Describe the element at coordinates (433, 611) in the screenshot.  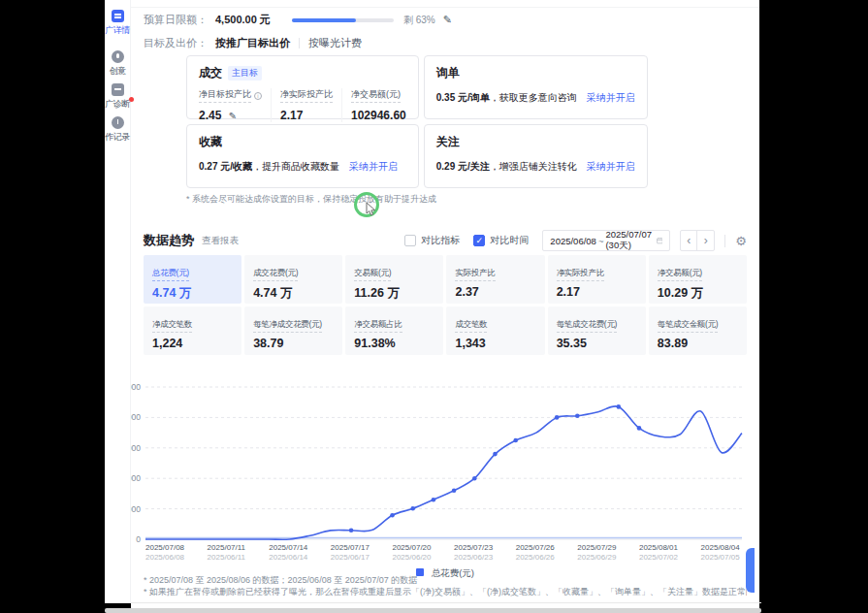
I see `horizontal-scrollbar` at that location.